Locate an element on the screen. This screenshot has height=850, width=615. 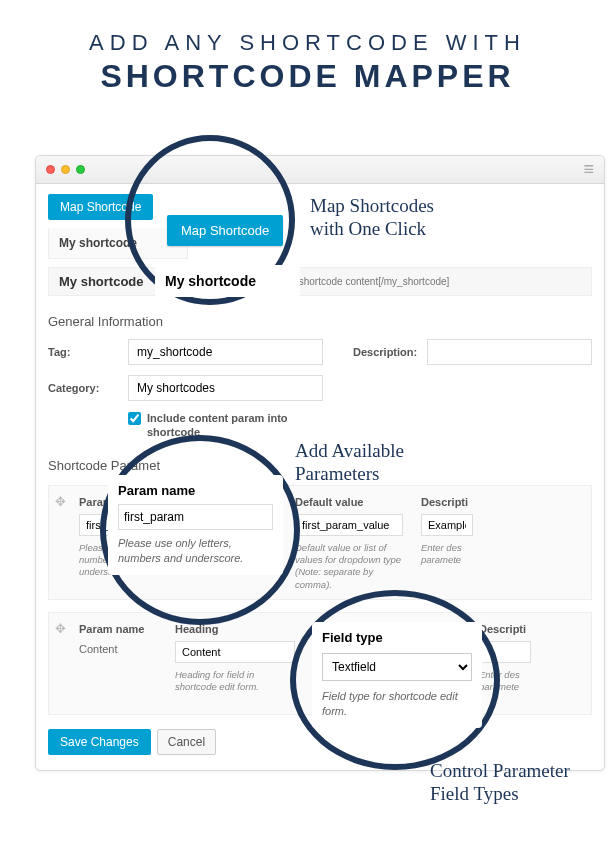
heading-header: Heading is located at coordinates (235, 629).